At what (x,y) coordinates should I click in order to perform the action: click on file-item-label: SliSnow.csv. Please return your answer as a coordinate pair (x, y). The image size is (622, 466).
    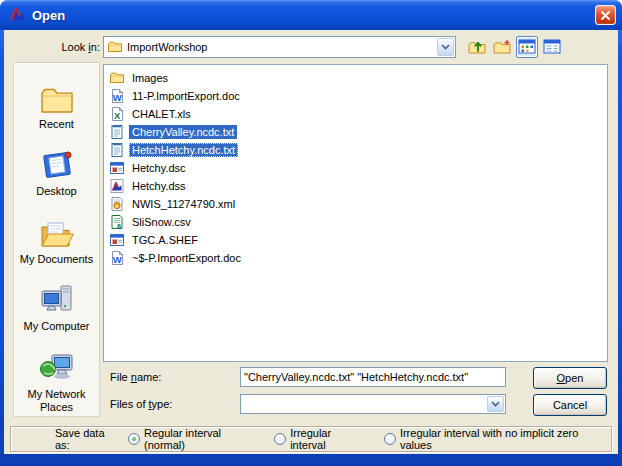
    Looking at the image, I should click on (162, 222).